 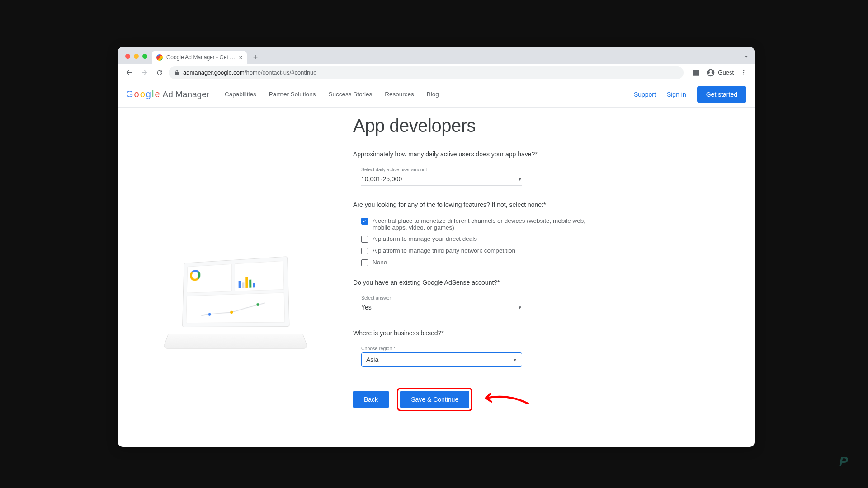 What do you see at coordinates (199, 57) in the screenshot?
I see `browser-tab: Google Ad Manager - Get in t ×` at bounding box center [199, 57].